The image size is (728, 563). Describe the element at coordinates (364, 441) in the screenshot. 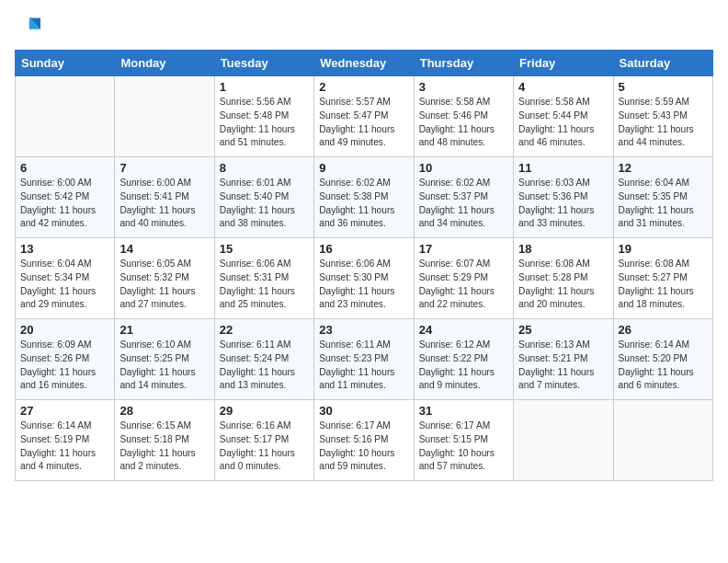

I see `calendar-cell: 30Sunrise: 6:17 AMSunset: 5:16 PMDayligh…` at that location.